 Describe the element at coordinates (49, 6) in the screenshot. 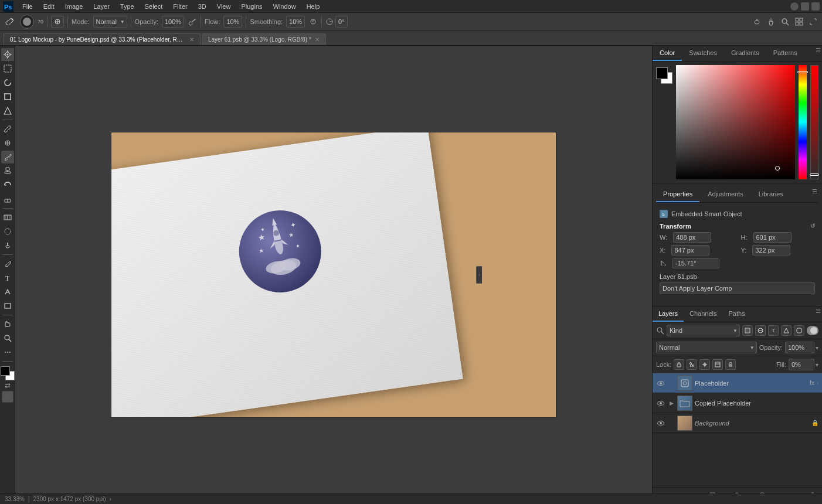

I see `menu-edit: Edit` at that location.